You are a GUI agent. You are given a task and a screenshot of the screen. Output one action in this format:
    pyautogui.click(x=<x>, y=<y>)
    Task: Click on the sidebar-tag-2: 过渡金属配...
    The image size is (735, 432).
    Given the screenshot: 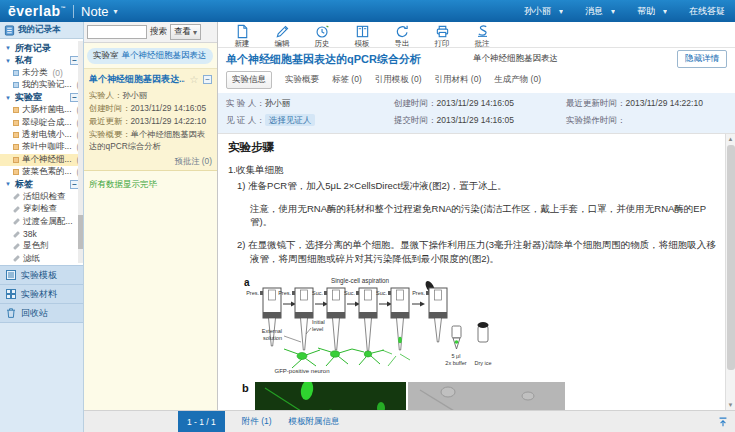 What is the action you would take?
    pyautogui.click(x=42, y=221)
    